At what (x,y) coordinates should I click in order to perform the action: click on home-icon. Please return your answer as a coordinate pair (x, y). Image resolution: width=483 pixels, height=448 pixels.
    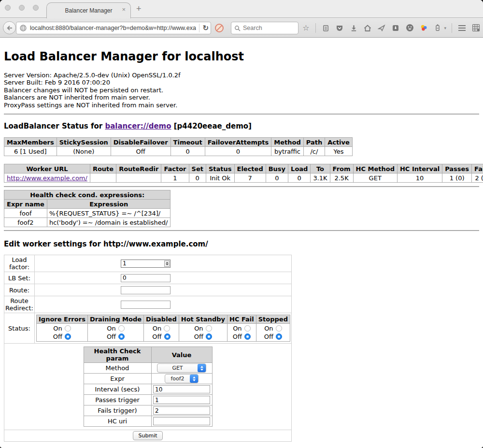
    Looking at the image, I should click on (368, 28).